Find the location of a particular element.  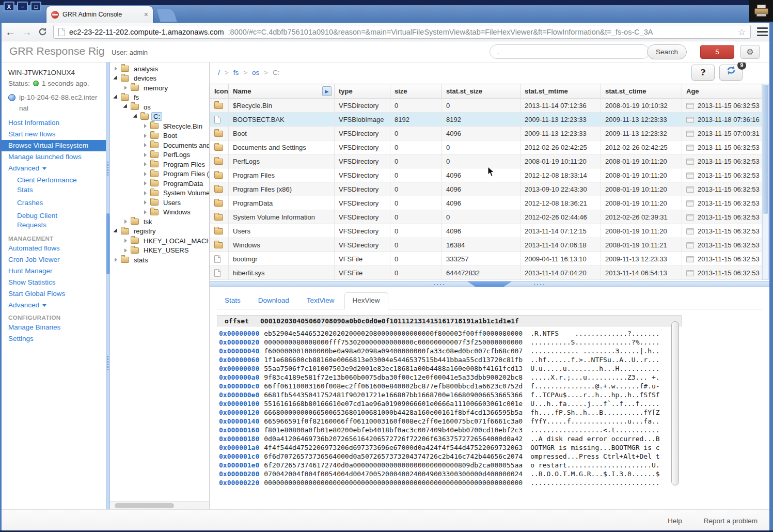

refresh-button: 9 is located at coordinates (731, 72).